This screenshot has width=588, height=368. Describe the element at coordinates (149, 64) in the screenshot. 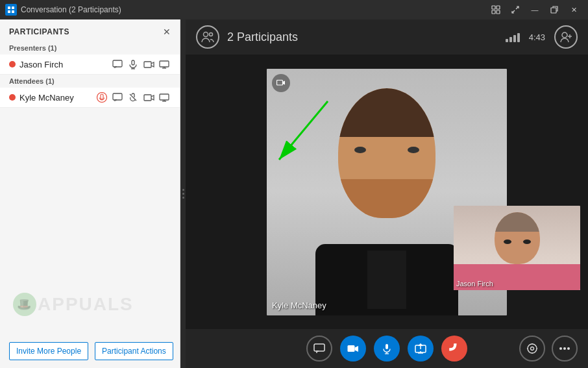

I see `camera-icon-jason` at that location.